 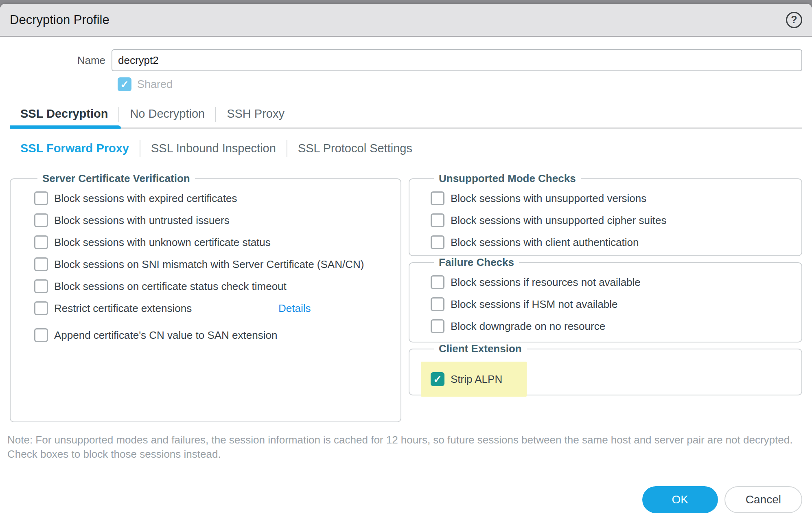 I want to click on section-failure-checks: Failure Checks Block sessions if resourc…, so click(x=606, y=299).